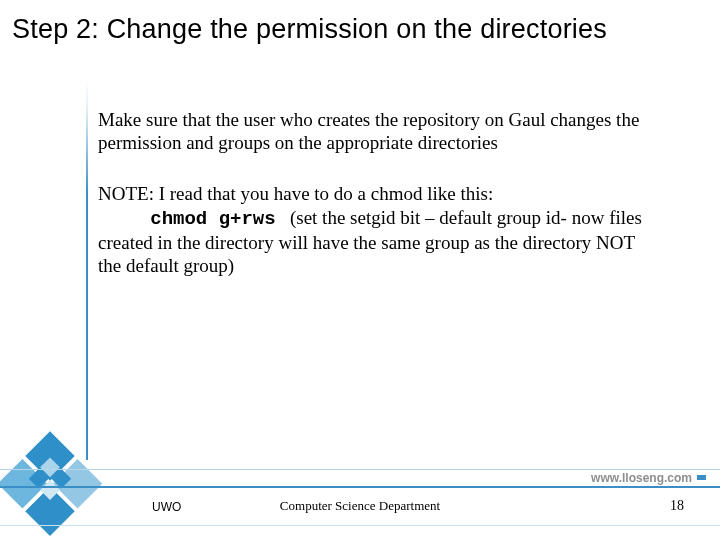  I want to click on footer-url: www.lloseng.com, so click(642, 478).